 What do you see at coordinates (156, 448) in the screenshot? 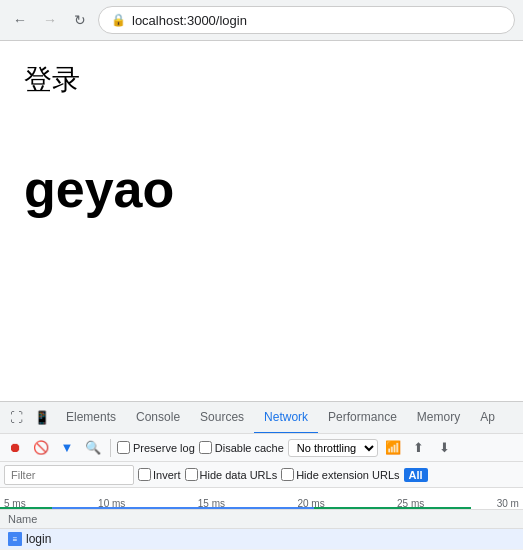
I see `preserve-log-label: Preserve log` at bounding box center [156, 448].